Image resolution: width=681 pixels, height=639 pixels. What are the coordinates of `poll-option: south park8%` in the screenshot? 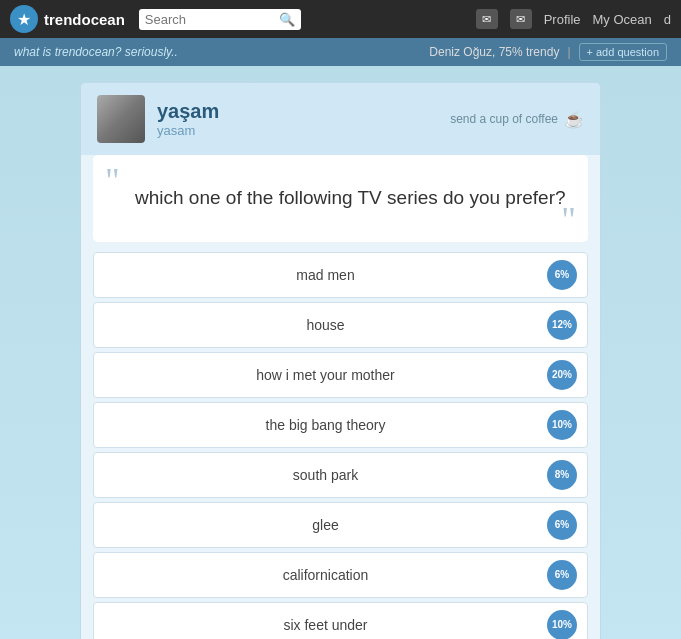 It's located at (340, 475).